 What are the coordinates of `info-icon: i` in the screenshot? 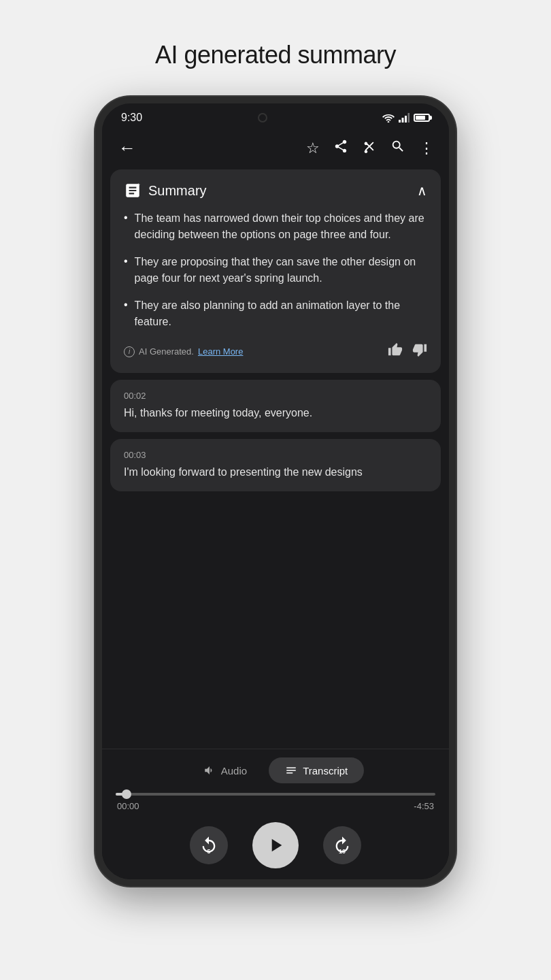 It's located at (129, 352).